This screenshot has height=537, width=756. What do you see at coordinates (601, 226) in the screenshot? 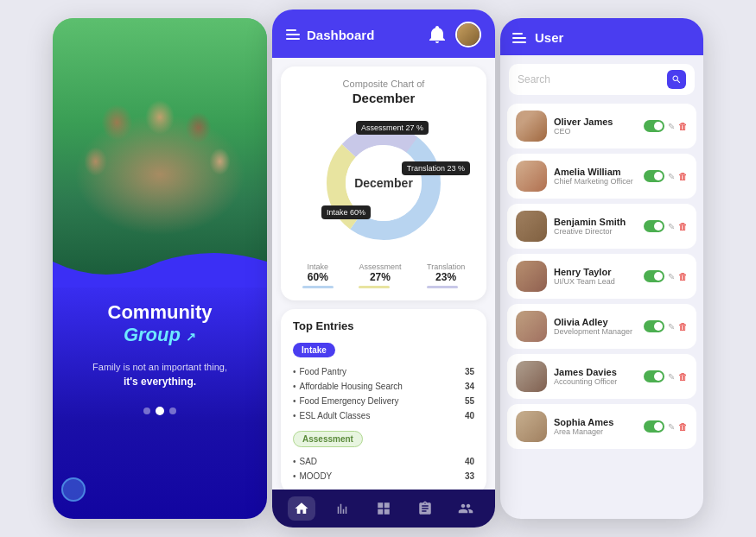
I see `user-item-benjamin: Benjamin Smith Creative Director ✎ 🗑` at bounding box center [601, 226].